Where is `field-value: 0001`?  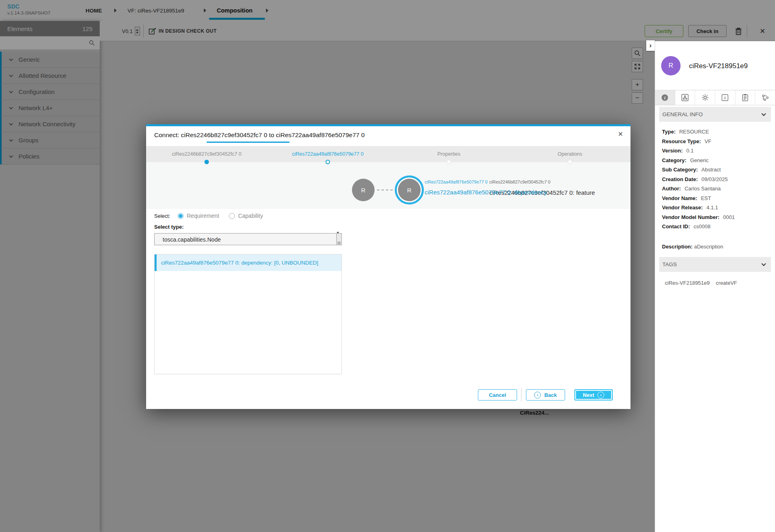
field-value: 0001 is located at coordinates (729, 217).